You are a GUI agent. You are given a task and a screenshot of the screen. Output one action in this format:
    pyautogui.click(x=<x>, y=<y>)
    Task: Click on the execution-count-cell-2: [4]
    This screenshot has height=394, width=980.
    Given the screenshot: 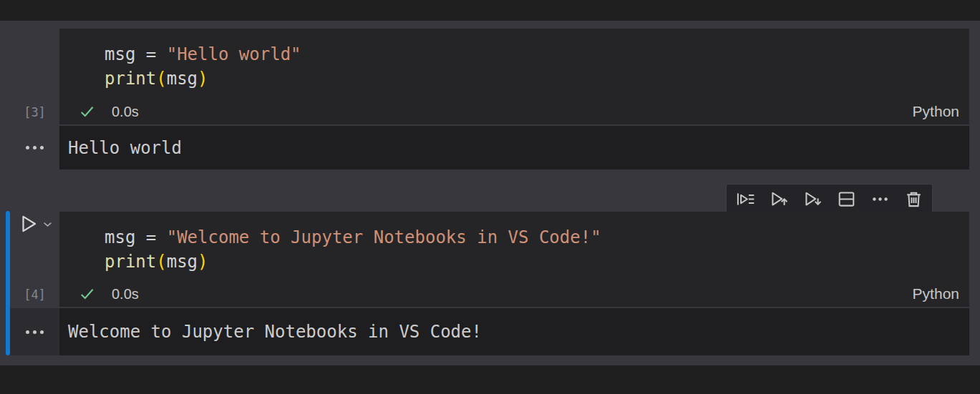 What is the action you would take?
    pyautogui.click(x=34, y=295)
    